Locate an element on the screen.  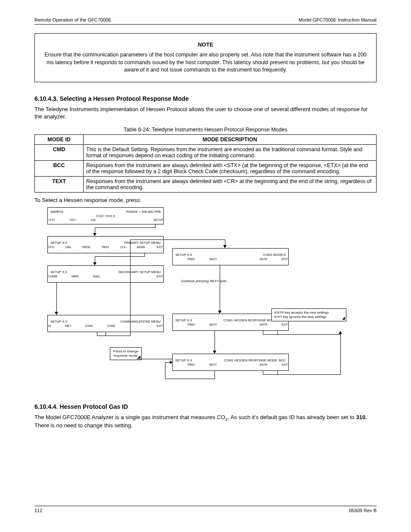
mode-desc: This is the Default Setting. Reponses fr… is located at coordinates (230, 152).